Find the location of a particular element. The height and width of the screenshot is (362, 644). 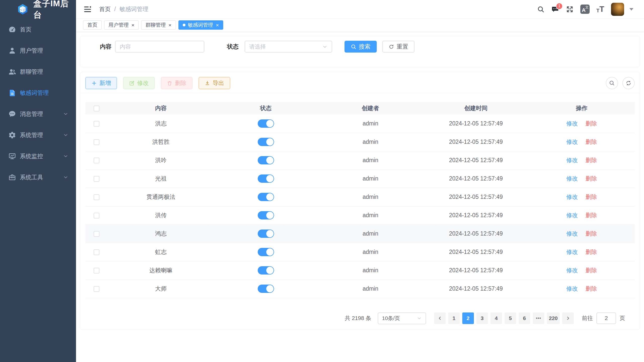

app-logo: 盒子IM后台 is located at coordinates (38, 9).